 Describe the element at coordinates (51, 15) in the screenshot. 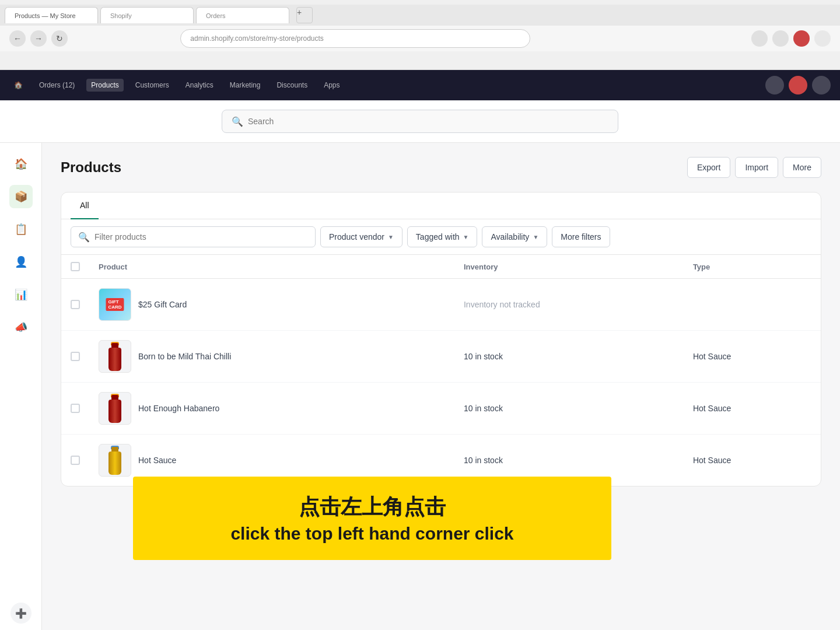

I see `browser-tab-active: Products — My Store` at that location.